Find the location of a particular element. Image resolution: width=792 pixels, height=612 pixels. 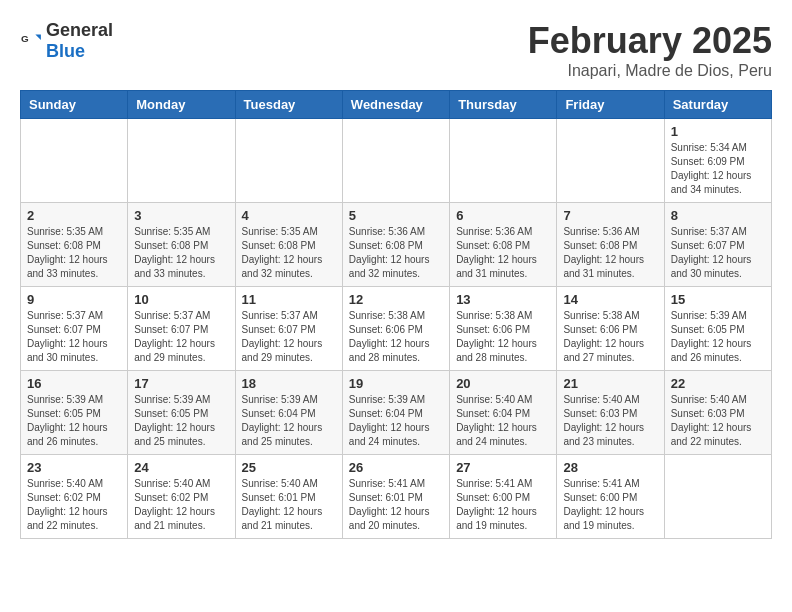

calendar-cell: 15Sunrise: 5:39 AM Sunset: 6:05 PM Dayli… is located at coordinates (718, 329).